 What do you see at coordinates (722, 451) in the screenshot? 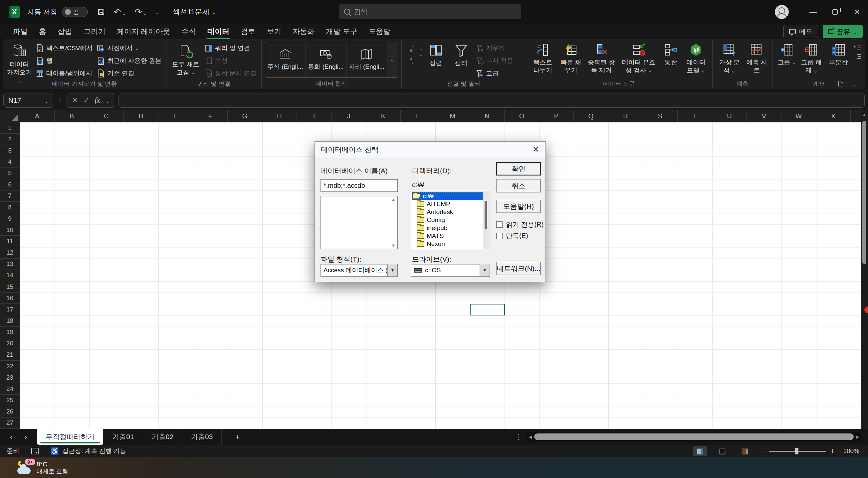
I see `page-layout-view-button: ▤` at bounding box center [722, 451].